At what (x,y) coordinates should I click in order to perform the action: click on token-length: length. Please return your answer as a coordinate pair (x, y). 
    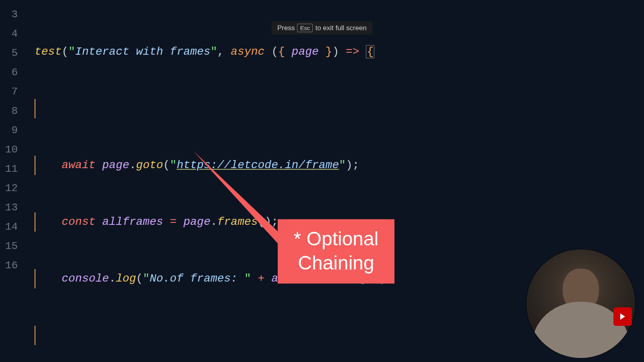
    Looking at the image, I should click on (359, 278).